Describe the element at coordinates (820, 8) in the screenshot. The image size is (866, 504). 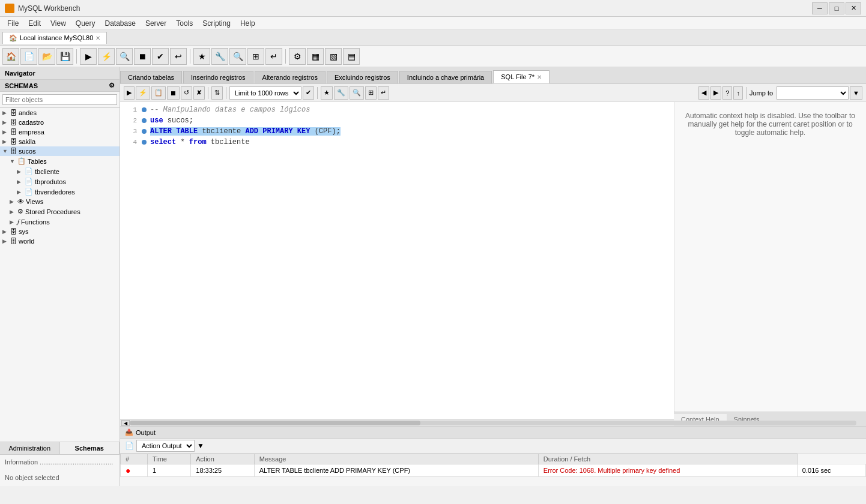
I see `minimize-button: ─` at that location.